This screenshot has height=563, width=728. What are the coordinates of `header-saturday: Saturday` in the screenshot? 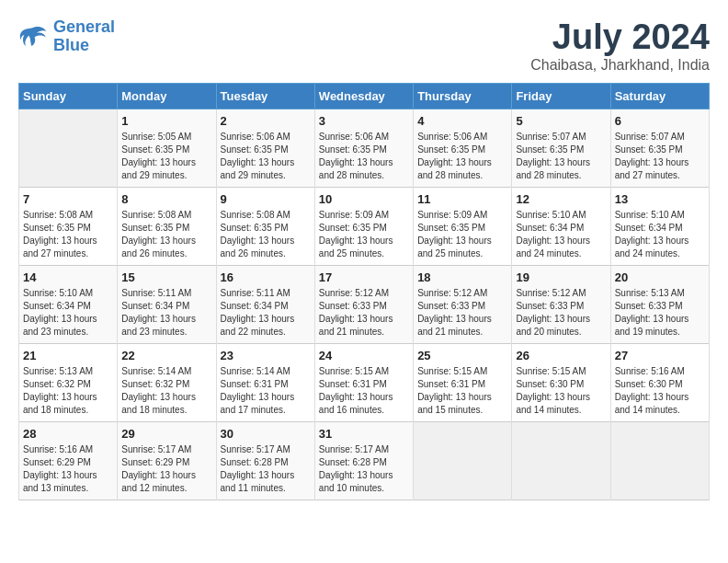 It's located at (660, 96).